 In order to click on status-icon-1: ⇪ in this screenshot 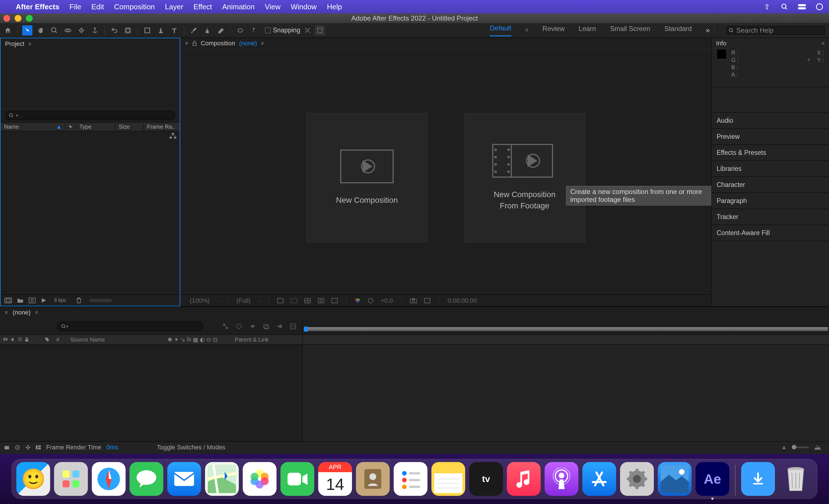, I will do `click(767, 7)`.